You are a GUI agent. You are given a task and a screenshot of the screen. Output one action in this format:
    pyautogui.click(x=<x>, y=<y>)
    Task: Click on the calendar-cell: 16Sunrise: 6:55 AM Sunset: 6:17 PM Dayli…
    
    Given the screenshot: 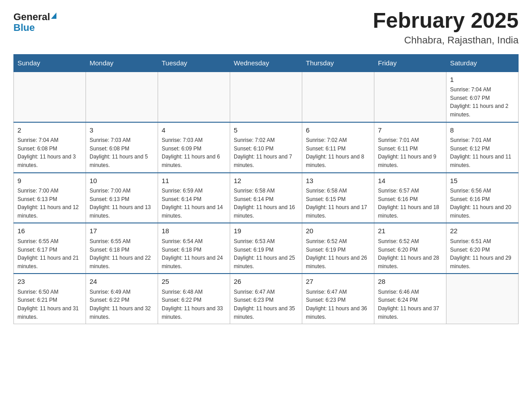 What is the action you would take?
    pyautogui.click(x=50, y=248)
    